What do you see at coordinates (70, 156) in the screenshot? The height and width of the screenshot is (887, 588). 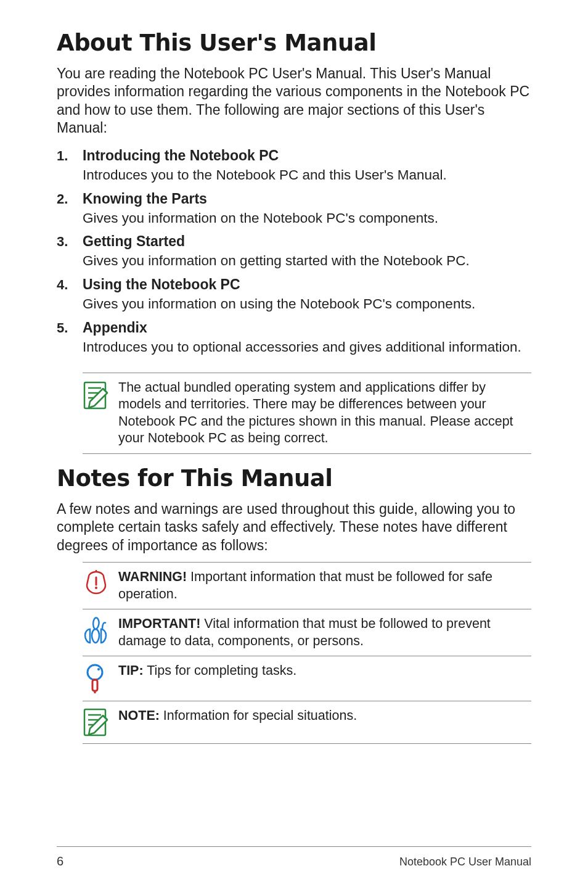 I see `section-number: 1.` at bounding box center [70, 156].